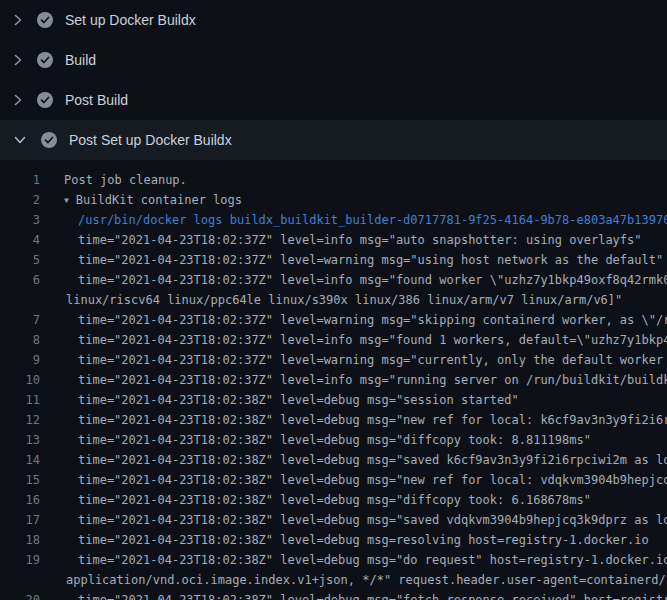 Image resolution: width=667 pixels, height=600 pixels. Describe the element at coordinates (20, 500) in the screenshot. I see `line-number: 16` at that location.